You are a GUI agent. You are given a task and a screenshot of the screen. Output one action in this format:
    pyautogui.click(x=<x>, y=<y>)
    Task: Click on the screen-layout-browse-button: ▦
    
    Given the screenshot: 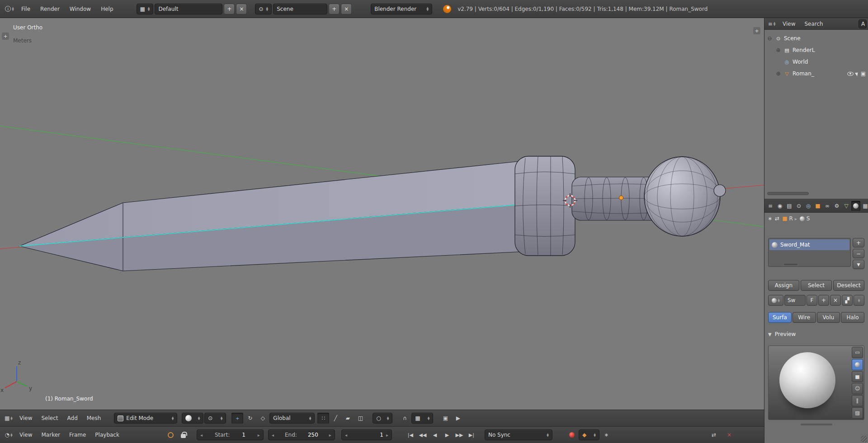 What is the action you would take?
    pyautogui.click(x=145, y=9)
    